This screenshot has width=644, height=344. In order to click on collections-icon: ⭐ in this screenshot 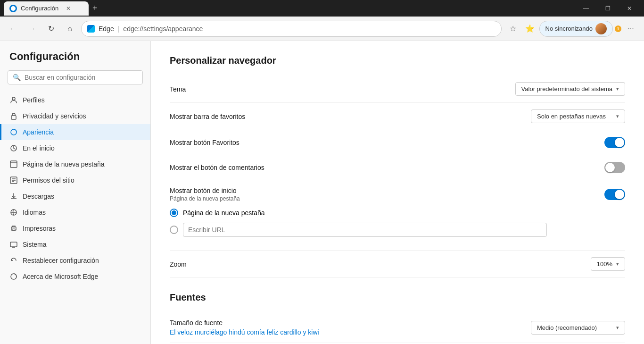, I will do `click(530, 29)`.